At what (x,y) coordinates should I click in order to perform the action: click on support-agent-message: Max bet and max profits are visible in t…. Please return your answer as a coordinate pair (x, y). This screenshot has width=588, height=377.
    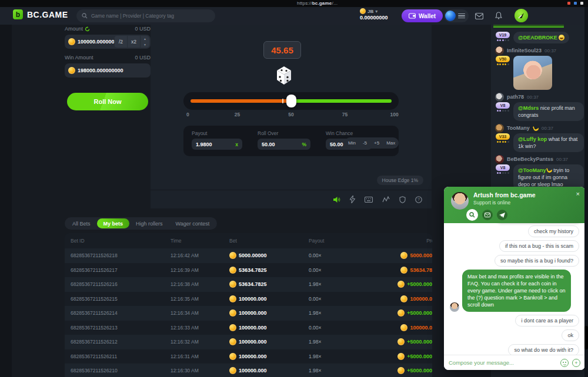
    Looking at the image, I should click on (516, 291).